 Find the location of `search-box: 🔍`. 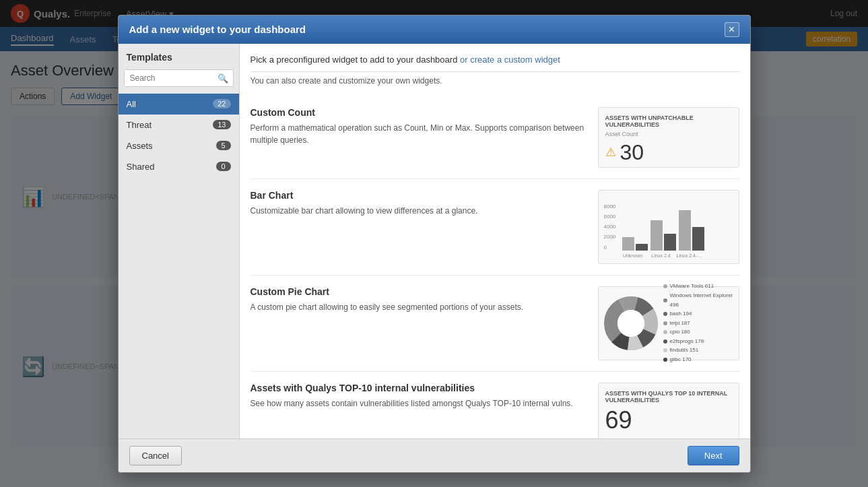

search-box: 🔍 is located at coordinates (179, 78).